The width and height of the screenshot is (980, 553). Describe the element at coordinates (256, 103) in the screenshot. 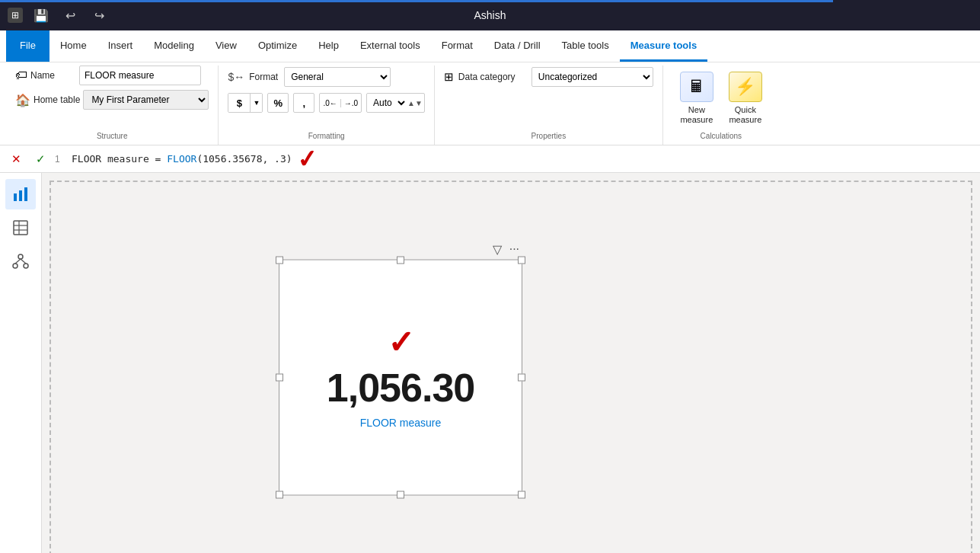

I see `currency-dropdown-button: ▼` at that location.